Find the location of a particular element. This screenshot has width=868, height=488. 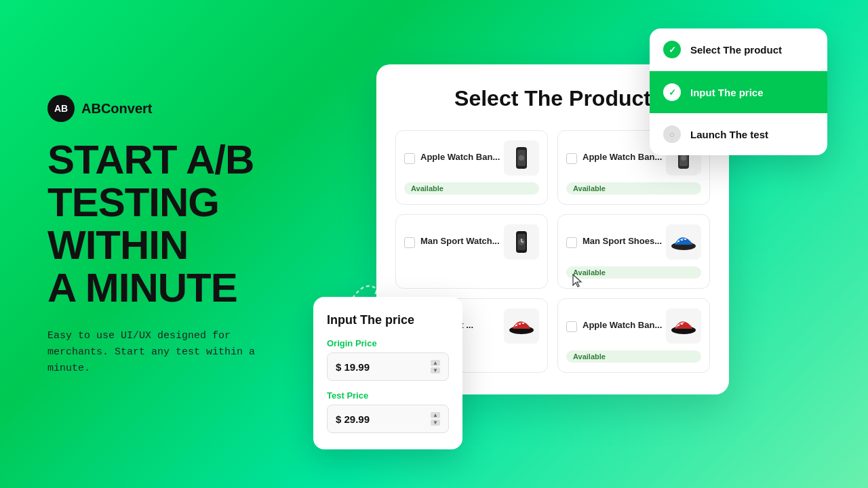

price-card-title: Input The price is located at coordinates (388, 320).